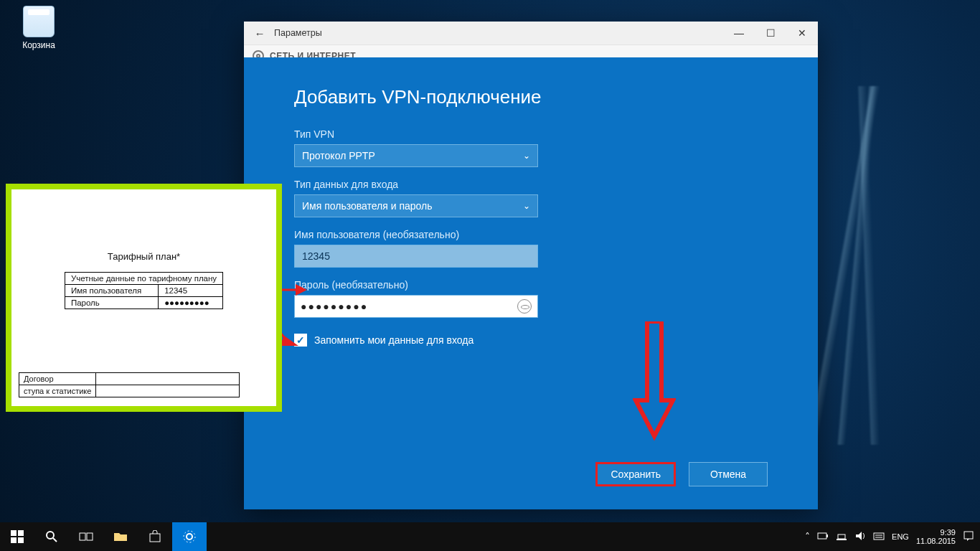  Describe the element at coordinates (339, 156) in the screenshot. I see `vpn-type-value: Протокол PPTP` at that location.